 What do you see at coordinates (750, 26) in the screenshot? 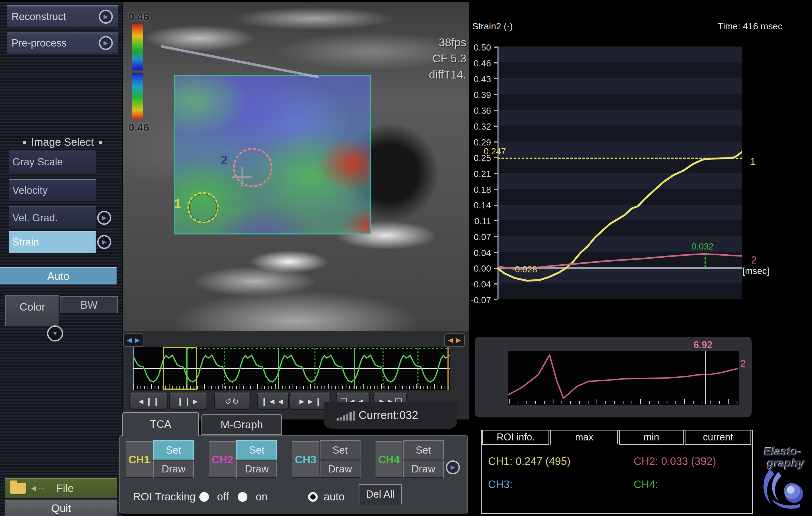
I see `chart-time-label: Time: 416 msec` at bounding box center [750, 26].